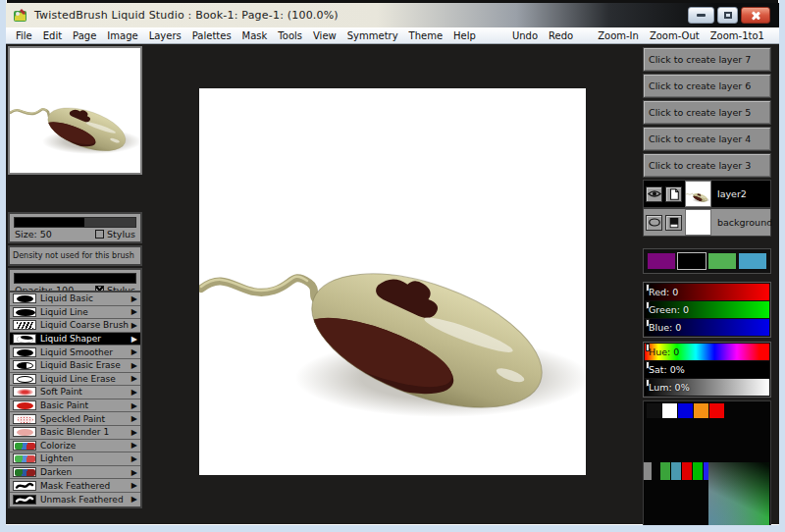 The image size is (785, 532). What do you see at coordinates (75, 110) in the screenshot?
I see `page-thumbnail` at bounding box center [75, 110].